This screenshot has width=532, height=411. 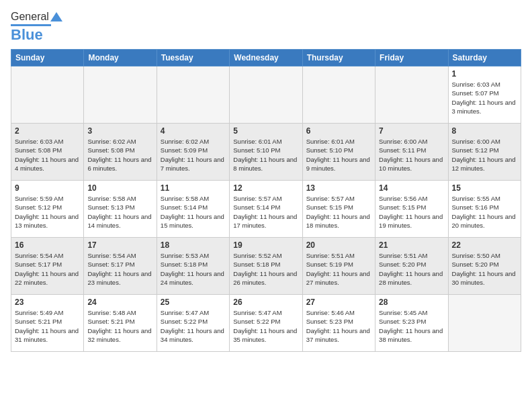 What do you see at coordinates (412, 58) in the screenshot?
I see `calendar-header-friday: Friday` at bounding box center [412, 58].